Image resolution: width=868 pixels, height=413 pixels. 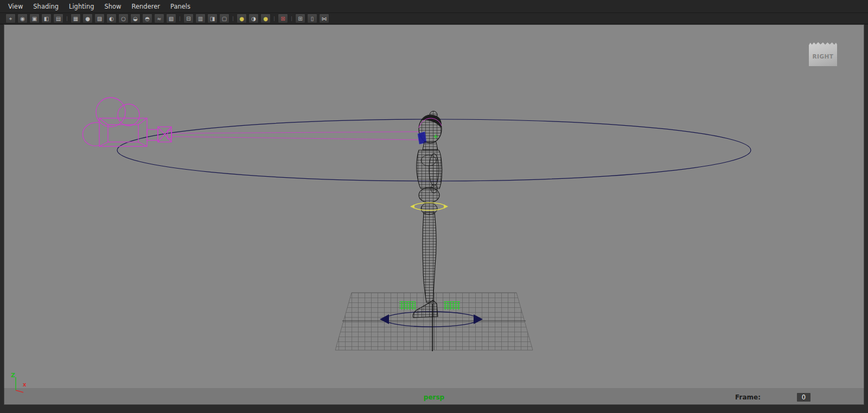 What do you see at coordinates (159, 18) in the screenshot?
I see `motion-blur-icon: ≈` at bounding box center [159, 18].